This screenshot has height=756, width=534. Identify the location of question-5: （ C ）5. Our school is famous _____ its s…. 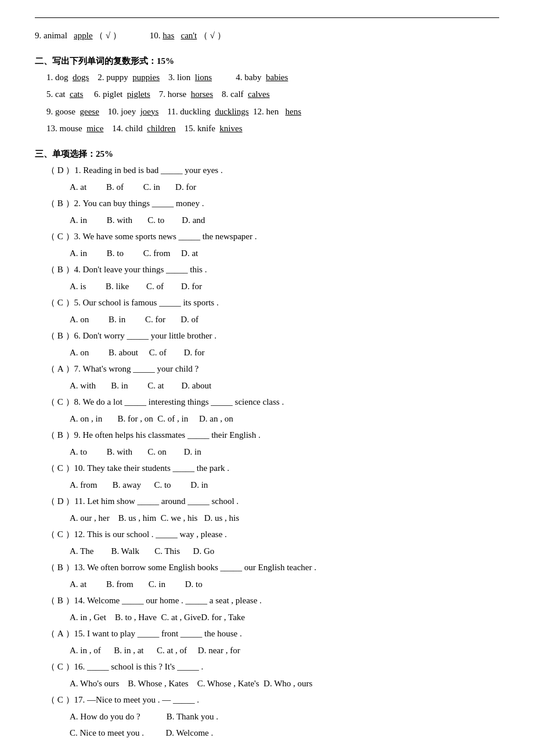
(267, 311).